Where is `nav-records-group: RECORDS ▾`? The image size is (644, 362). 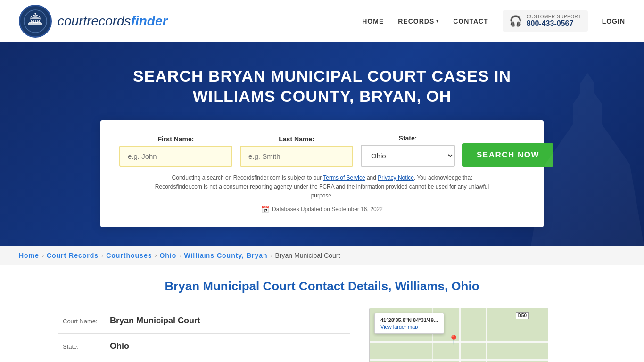
nav-records-group: RECORDS ▾ is located at coordinates (419, 21).